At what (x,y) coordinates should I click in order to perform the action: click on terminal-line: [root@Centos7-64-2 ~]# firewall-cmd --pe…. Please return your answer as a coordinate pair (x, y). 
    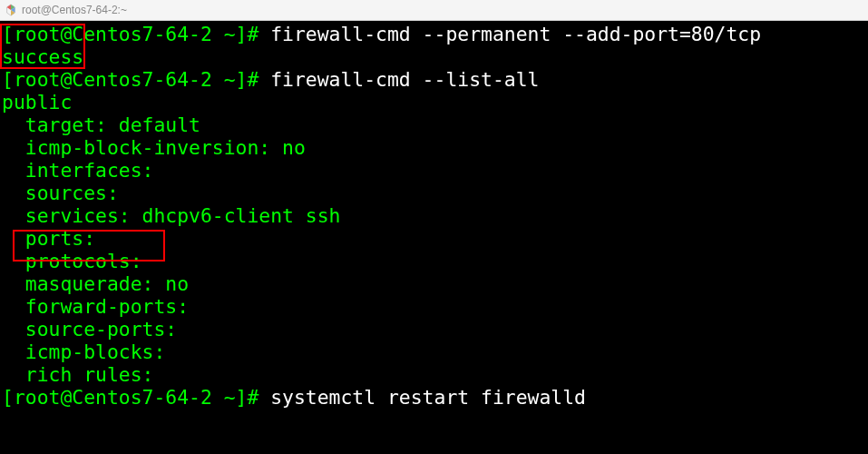
    Looking at the image, I should click on (435, 35).